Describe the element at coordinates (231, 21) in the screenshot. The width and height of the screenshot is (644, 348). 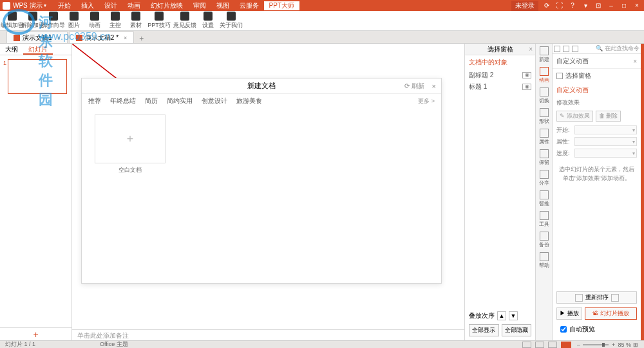
I see `ribbon-about: 关于我们` at that location.